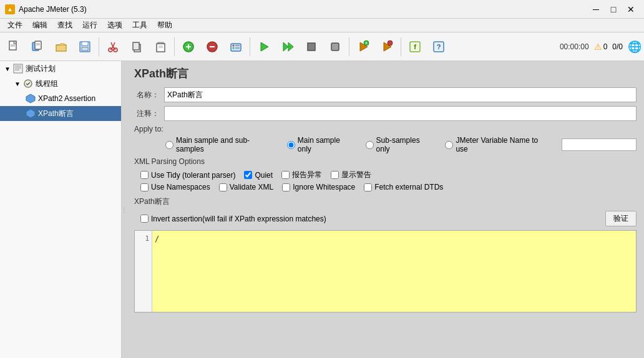  What do you see at coordinates (264, 47) in the screenshot?
I see `start-button` at bounding box center [264, 47].